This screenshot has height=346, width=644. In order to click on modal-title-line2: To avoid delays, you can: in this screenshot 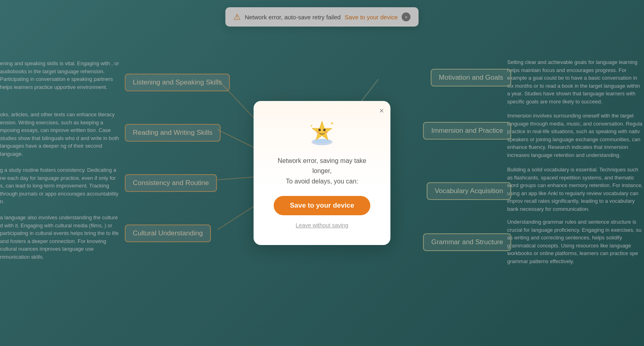, I will do `click(322, 181)`.